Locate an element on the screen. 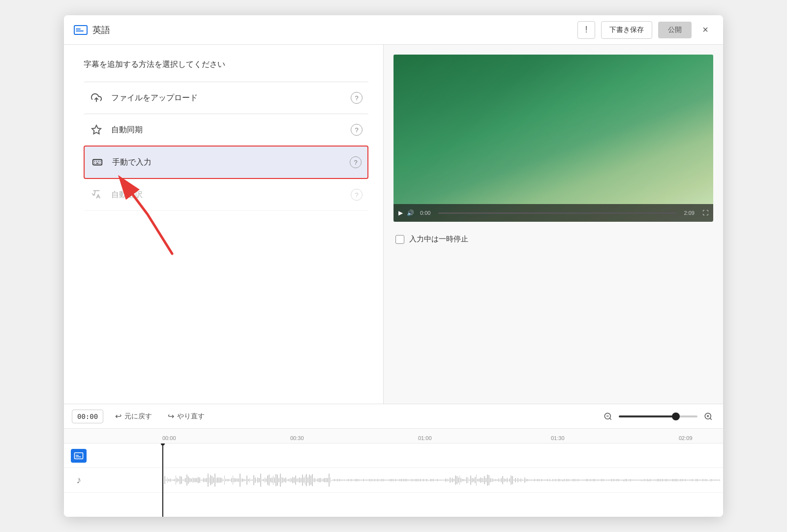  option-auto-sync: 自動同期 ? is located at coordinates (226, 130).